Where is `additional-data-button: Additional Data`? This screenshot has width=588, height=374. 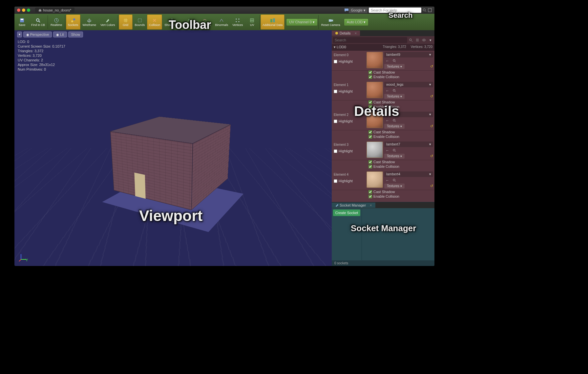 additional-data-button: Additional Data is located at coordinates (272, 22).